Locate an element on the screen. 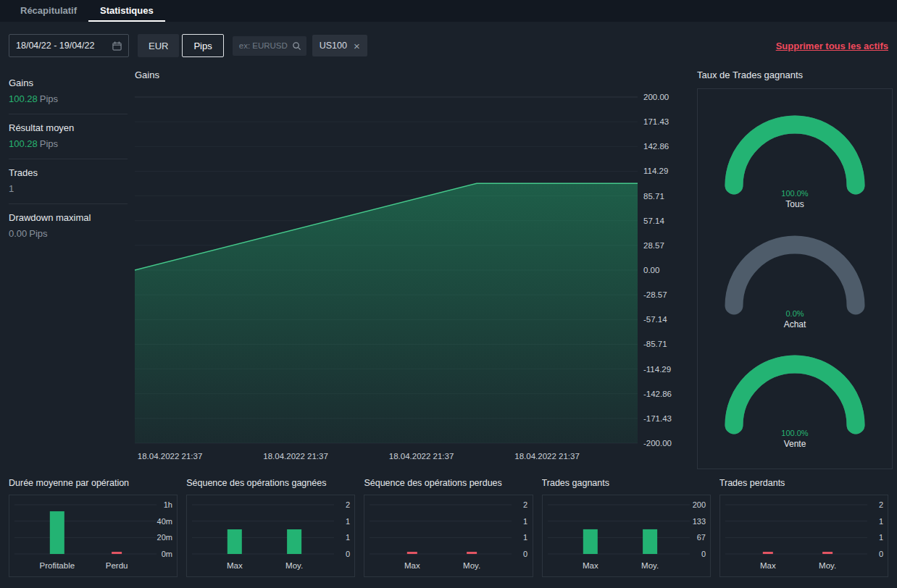 The width and height of the screenshot is (897, 588). y-tick-label: 200 is located at coordinates (698, 505).